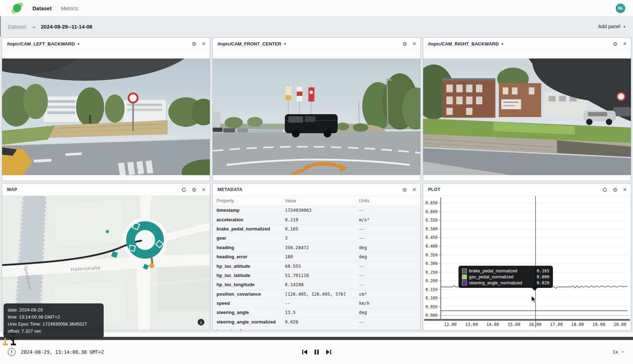 Image resolution: width=633 pixels, height=364 pixels. I want to click on breadcrumb-root: Dataset, so click(17, 27).